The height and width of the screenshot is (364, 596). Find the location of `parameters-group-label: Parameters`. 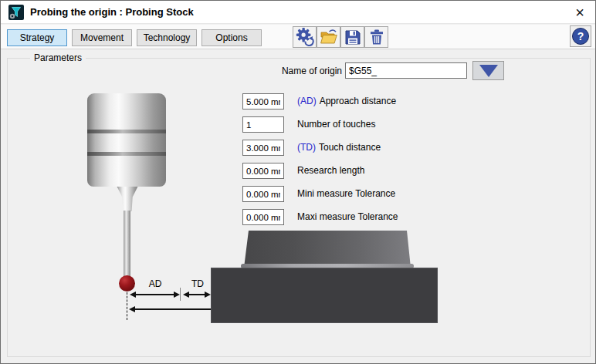

parameters-group-label: Parameters is located at coordinates (58, 58).